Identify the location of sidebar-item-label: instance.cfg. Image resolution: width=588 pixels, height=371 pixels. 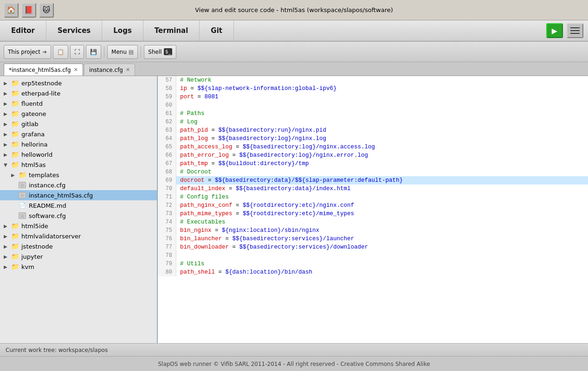
(47, 186).